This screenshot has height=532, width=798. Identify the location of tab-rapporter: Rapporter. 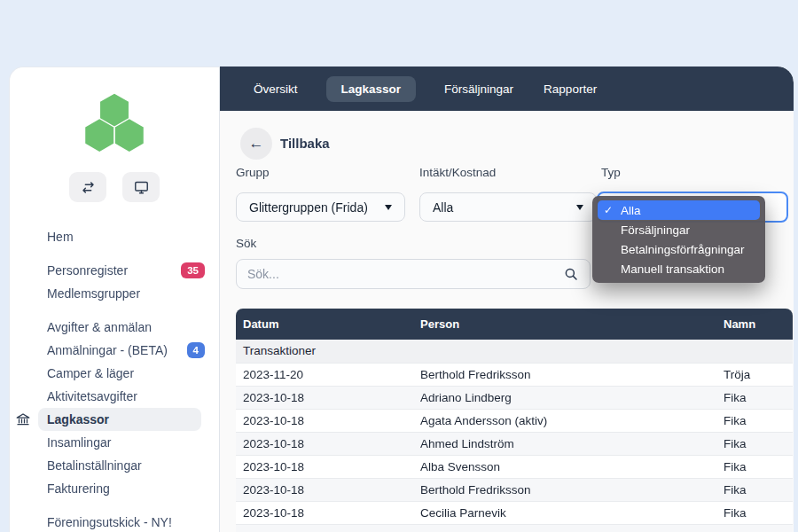
(570, 89).